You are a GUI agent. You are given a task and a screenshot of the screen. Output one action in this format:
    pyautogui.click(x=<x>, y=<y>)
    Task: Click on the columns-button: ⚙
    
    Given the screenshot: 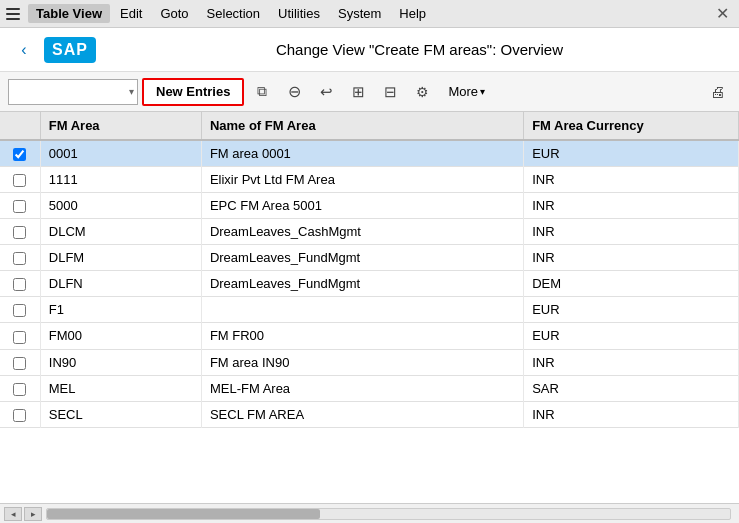 What is the action you would take?
    pyautogui.click(x=422, y=92)
    